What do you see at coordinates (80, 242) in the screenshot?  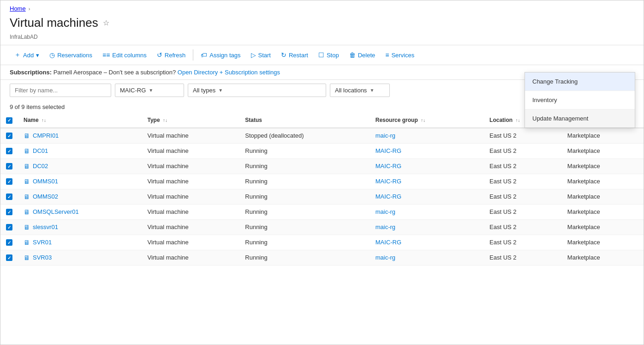 I see `row-name: 🖥 SVR01` at bounding box center [80, 242].